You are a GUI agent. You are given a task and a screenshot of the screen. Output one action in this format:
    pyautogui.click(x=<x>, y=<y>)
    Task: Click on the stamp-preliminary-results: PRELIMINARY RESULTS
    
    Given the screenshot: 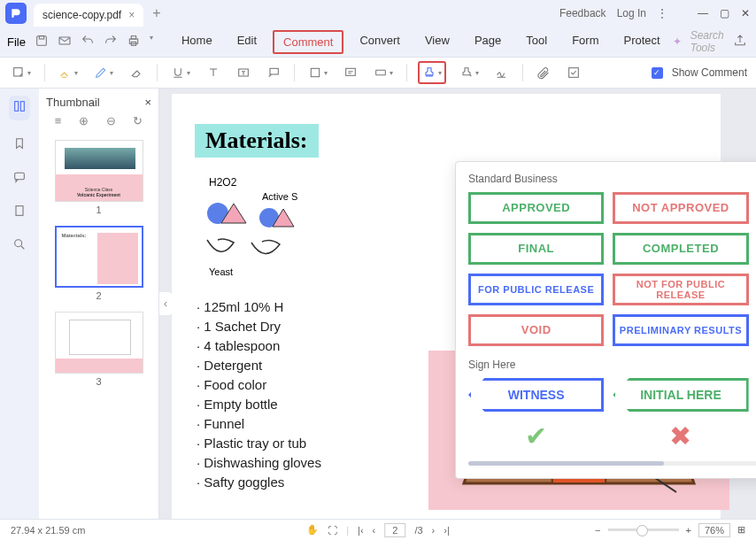 What is the action you would take?
    pyautogui.click(x=680, y=330)
    